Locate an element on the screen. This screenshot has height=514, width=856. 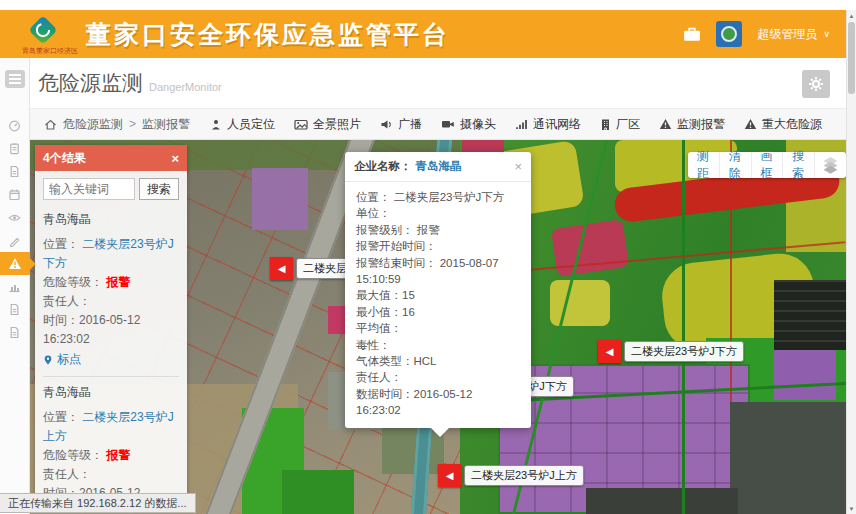
sidebar-item-dashboard is located at coordinates (15, 126).